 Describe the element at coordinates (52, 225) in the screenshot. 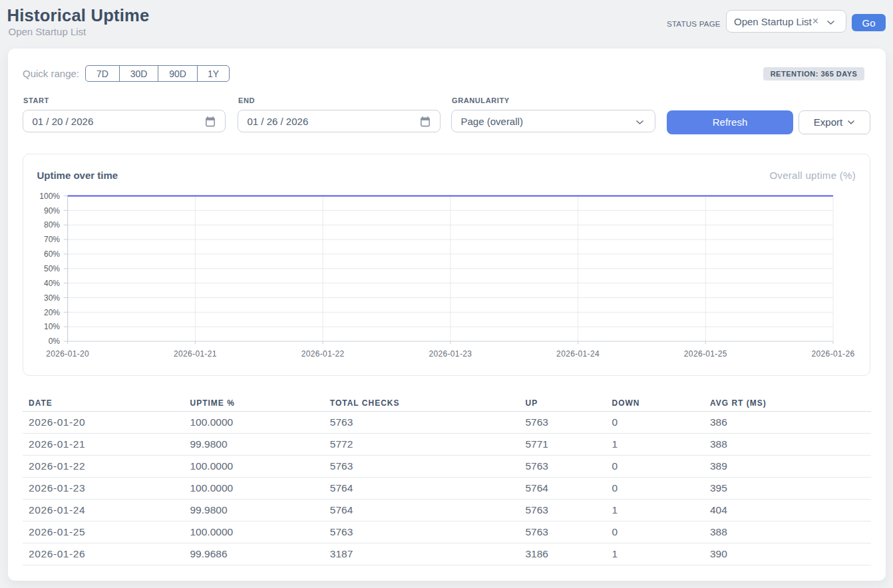

I see `svg-text: 80%` at that location.